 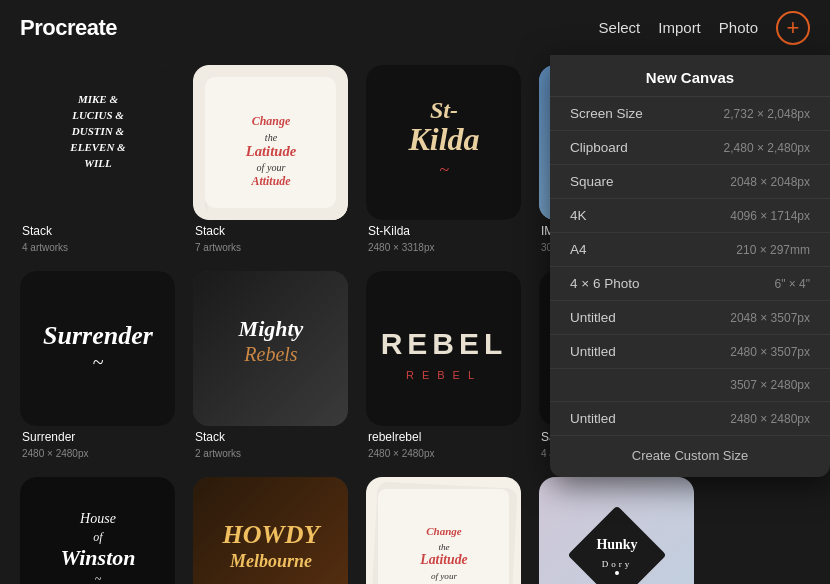 I want to click on artwork-thumbnail: Mighty Rebels, so click(x=270, y=348).